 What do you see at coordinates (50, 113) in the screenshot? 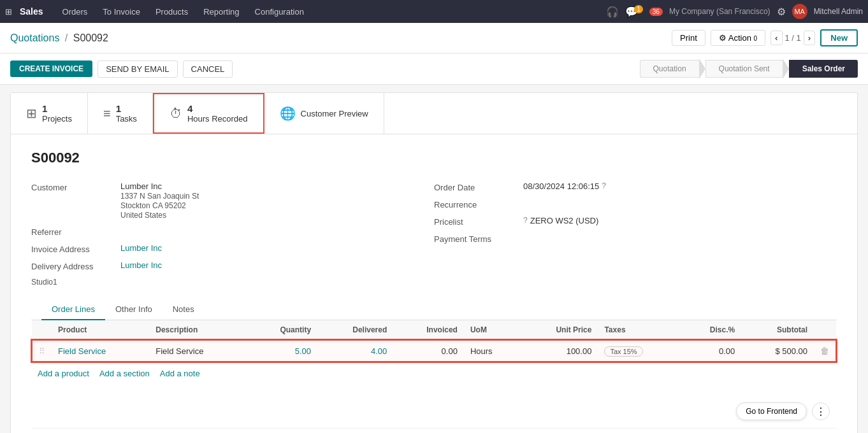
I see `smart-btn-projects: ⊞ 1 Projects` at bounding box center [50, 113].